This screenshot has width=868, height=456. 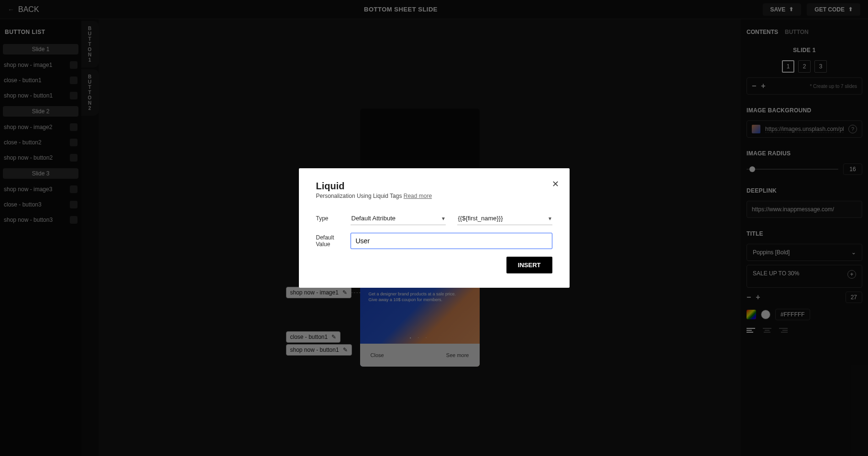 I want to click on modal-subtitle: Personalization Using Liquid Tags Read m…, so click(x=434, y=196).